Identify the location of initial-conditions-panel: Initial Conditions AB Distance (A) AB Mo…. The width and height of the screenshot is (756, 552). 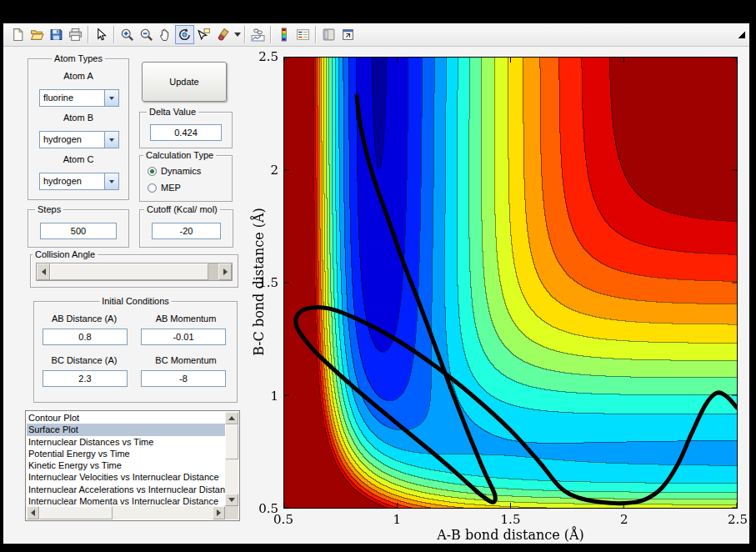
(135, 352).